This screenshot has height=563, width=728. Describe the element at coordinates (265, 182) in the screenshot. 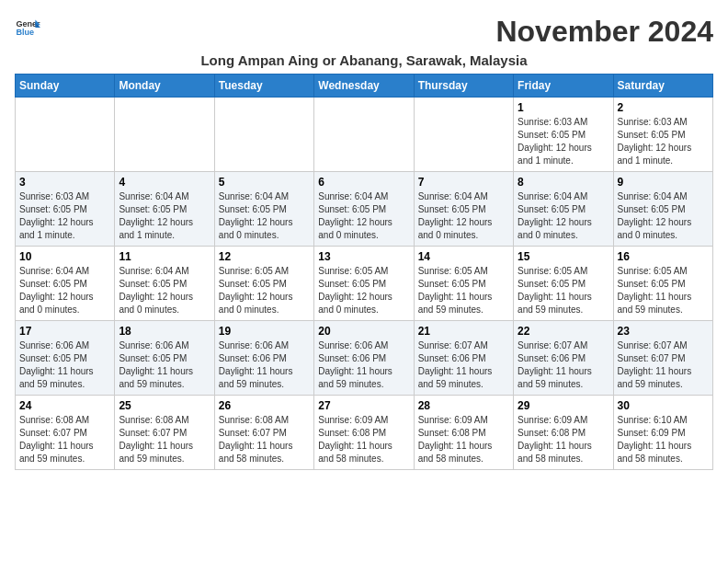

I see `day-number: 5` at that location.